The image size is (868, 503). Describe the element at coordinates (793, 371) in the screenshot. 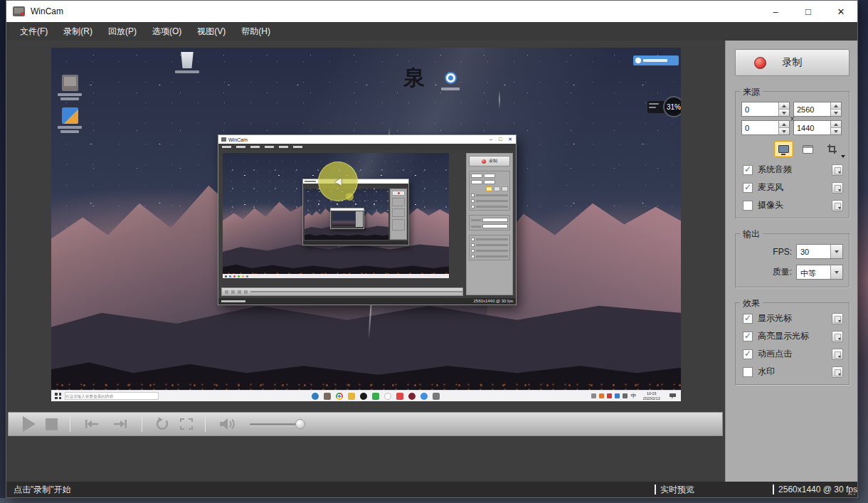

I see `watermark-row: 水印` at that location.